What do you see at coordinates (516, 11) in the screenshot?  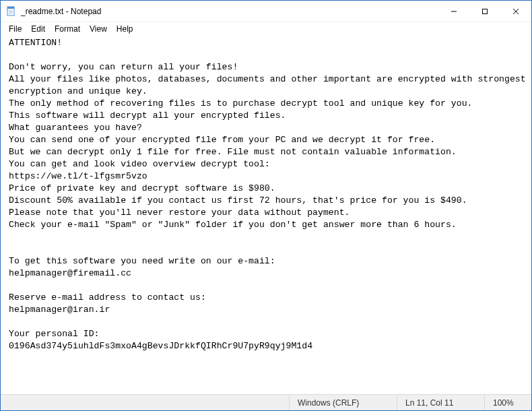 I see `close-button` at bounding box center [516, 11].